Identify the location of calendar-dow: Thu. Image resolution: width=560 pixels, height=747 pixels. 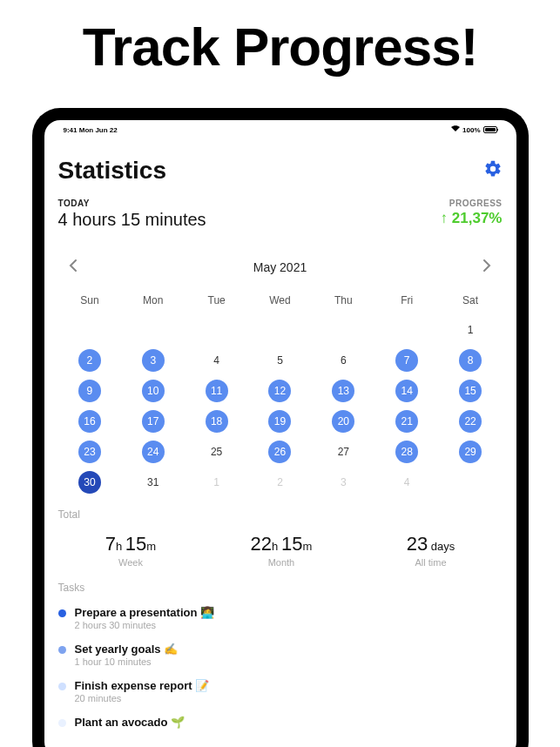
(343, 303).